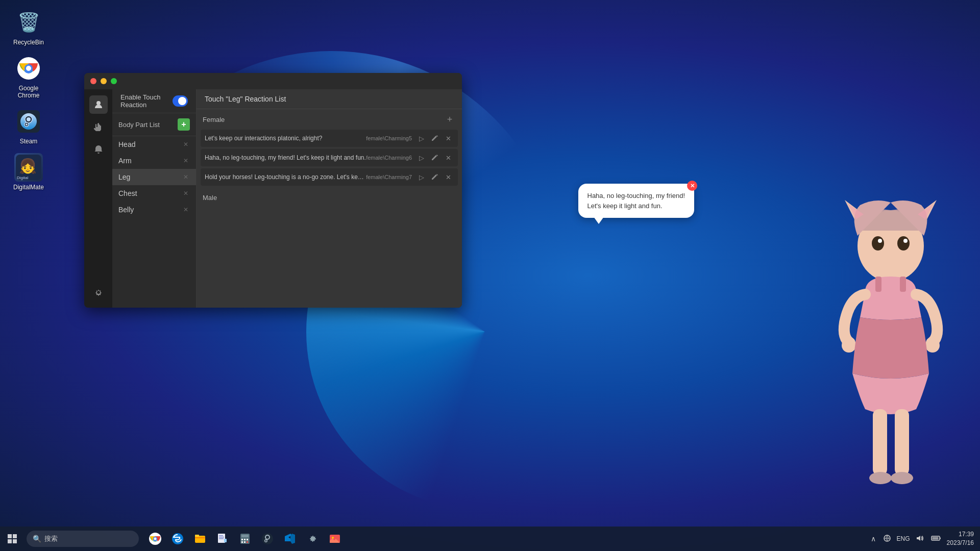  I want to click on content-title: Touch "Leg" Reaction List, so click(245, 99).